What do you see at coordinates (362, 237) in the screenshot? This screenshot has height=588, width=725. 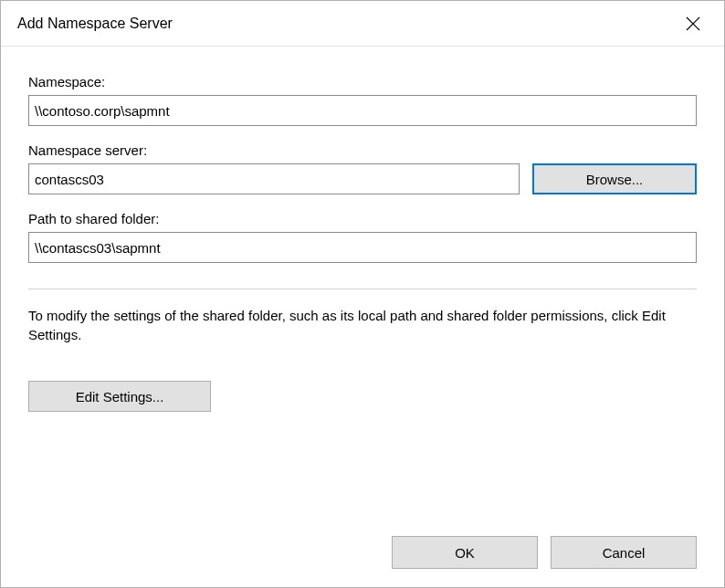 I see `path-group: Path to shared folder: \\contascs03\sapm…` at bounding box center [362, 237].